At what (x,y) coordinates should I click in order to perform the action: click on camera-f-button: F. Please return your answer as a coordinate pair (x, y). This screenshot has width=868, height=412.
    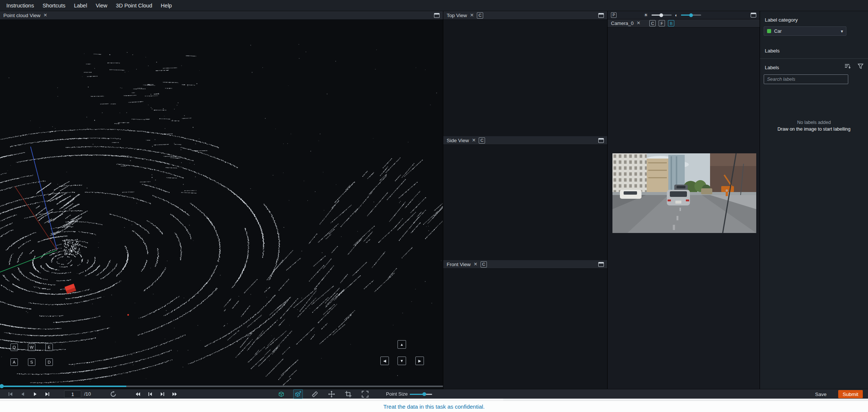
    Looking at the image, I should click on (662, 23).